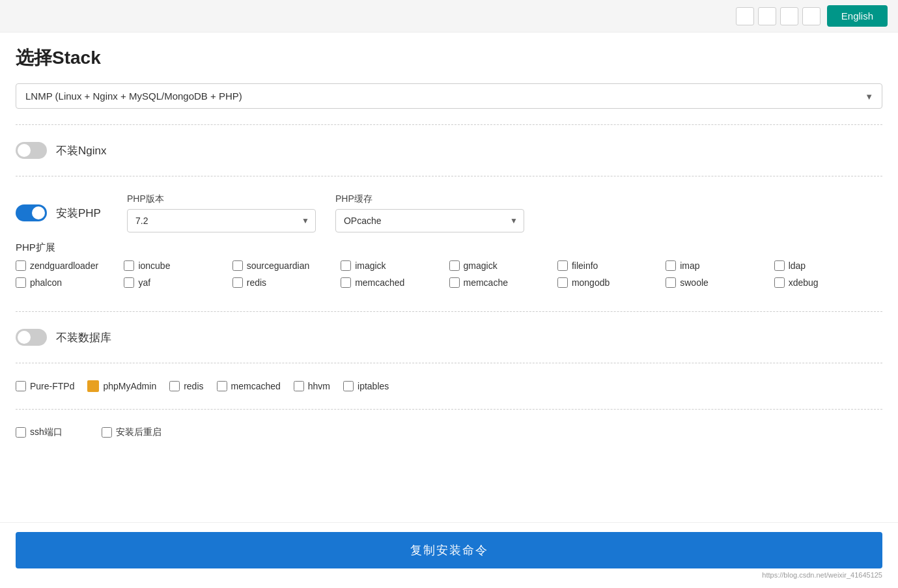  I want to click on ext-swoole-checkbox, so click(671, 283).